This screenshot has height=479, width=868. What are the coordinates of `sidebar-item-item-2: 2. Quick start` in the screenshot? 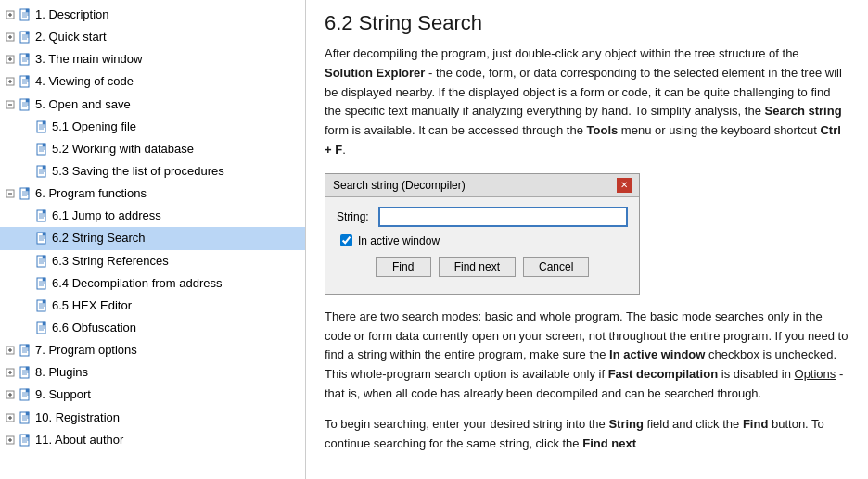 It's located at (152, 37).